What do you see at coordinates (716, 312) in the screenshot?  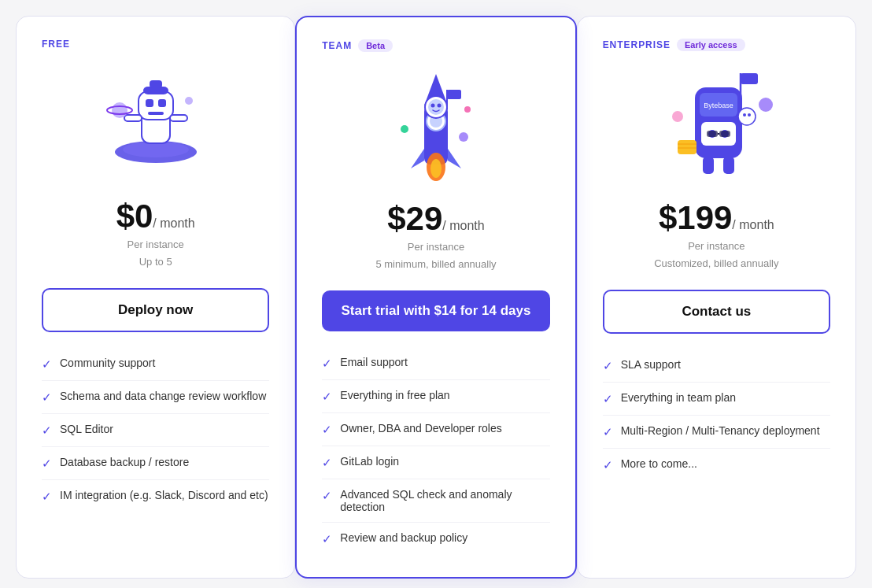 I see `contact-us-button: Contact us` at bounding box center [716, 312].